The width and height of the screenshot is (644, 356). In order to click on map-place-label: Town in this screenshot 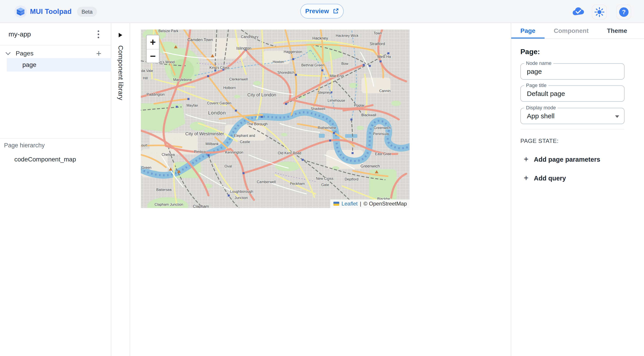, I will do `click(378, 33)`.